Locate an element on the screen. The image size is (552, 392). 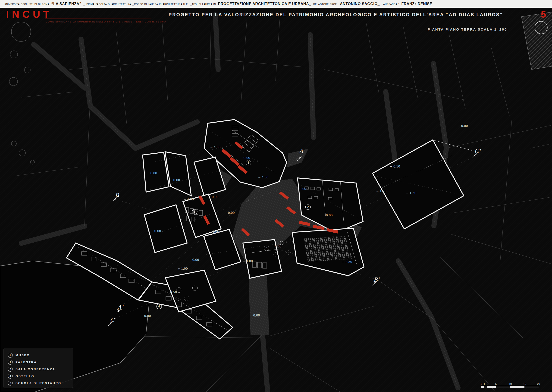
legend-item-sala-conferenza: 3 SALA CONFERENZA is located at coordinates (35, 369).